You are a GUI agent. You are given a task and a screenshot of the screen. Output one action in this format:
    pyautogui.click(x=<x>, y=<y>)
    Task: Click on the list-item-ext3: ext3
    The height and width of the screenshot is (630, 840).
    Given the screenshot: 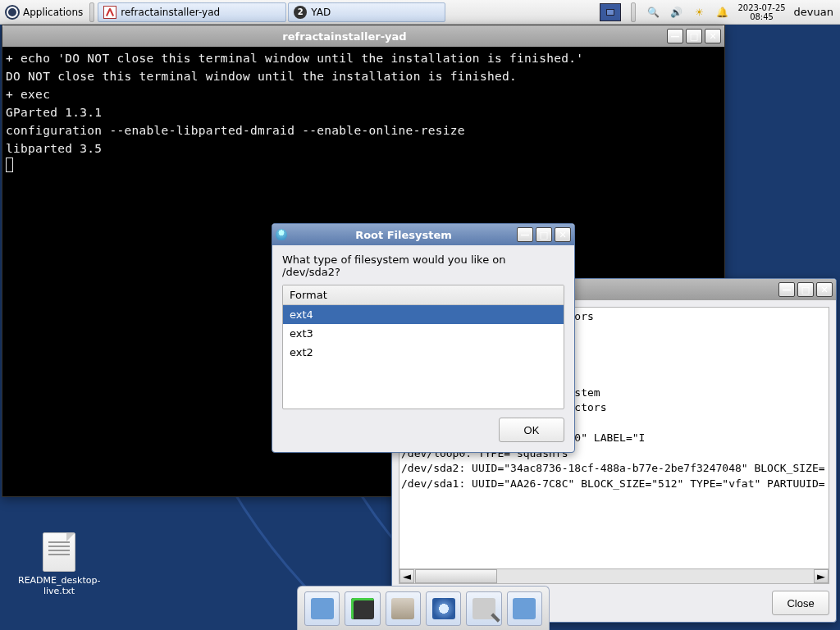 What is the action you would take?
    pyautogui.click(x=423, y=333)
    